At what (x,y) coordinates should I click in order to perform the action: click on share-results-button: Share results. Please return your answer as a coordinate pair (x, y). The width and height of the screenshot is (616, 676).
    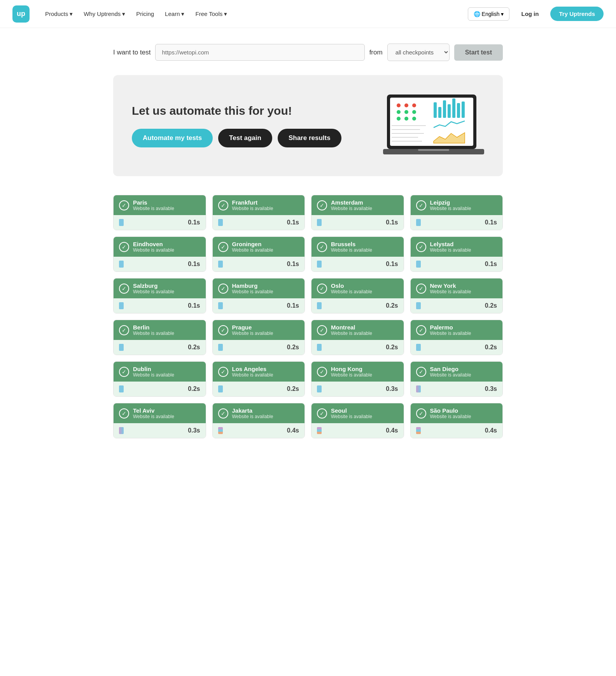
    Looking at the image, I should click on (310, 138).